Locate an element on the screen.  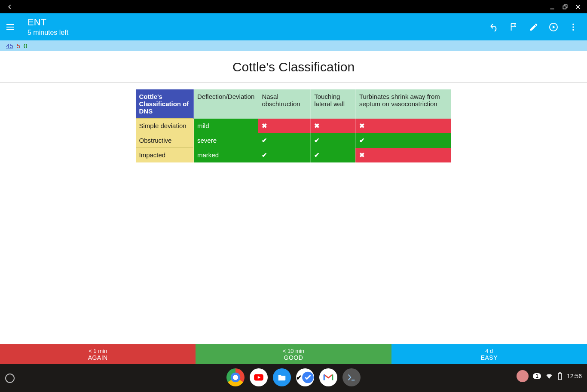
menu-icon is located at coordinates (10, 27).